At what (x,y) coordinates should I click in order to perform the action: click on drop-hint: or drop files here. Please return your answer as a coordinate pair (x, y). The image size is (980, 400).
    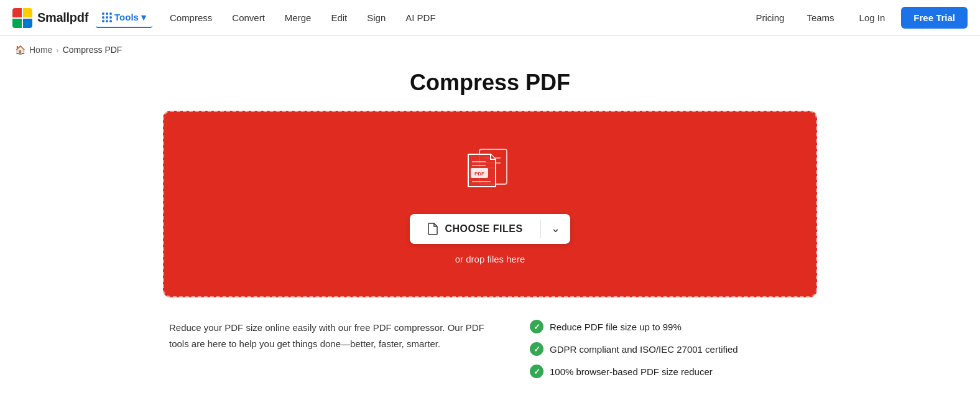
    Looking at the image, I should click on (490, 259).